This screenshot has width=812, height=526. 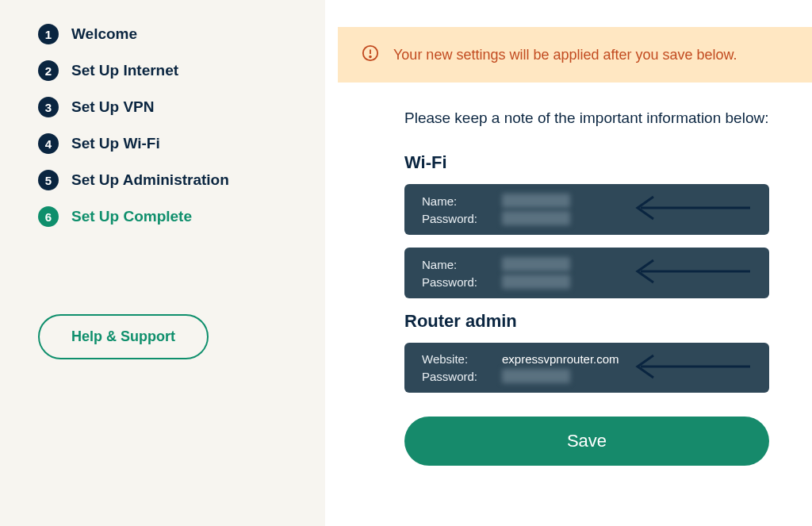 I want to click on router-password-value-blurred, so click(x=536, y=376).